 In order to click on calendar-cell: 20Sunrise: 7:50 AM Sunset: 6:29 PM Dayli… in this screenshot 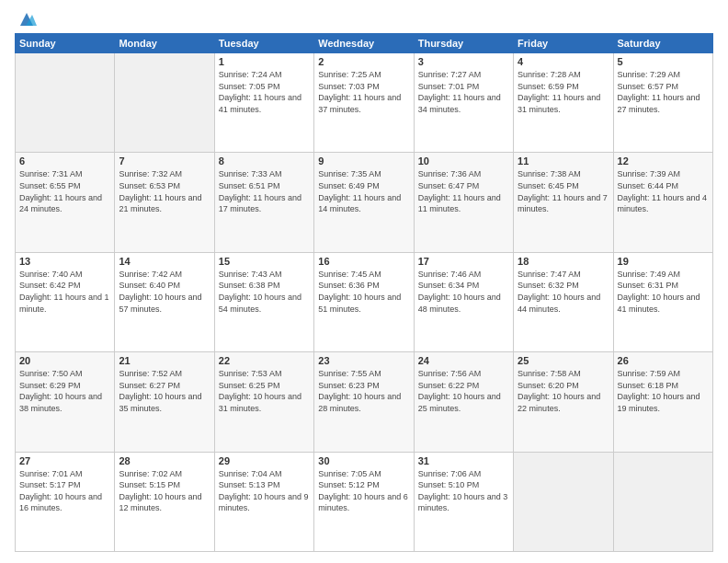, I will do `click(65, 402)`.